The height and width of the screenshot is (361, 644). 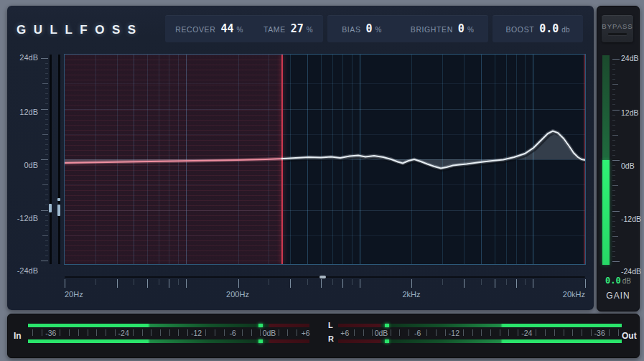 I want to click on recover-control: RECOVER 44 %, so click(x=209, y=29).